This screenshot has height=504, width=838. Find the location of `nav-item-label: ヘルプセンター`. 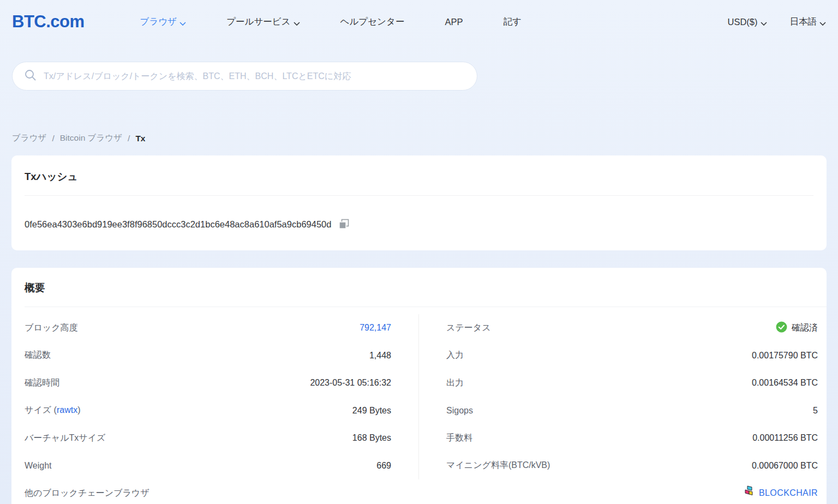

nav-item-label: ヘルプセンター is located at coordinates (373, 22).